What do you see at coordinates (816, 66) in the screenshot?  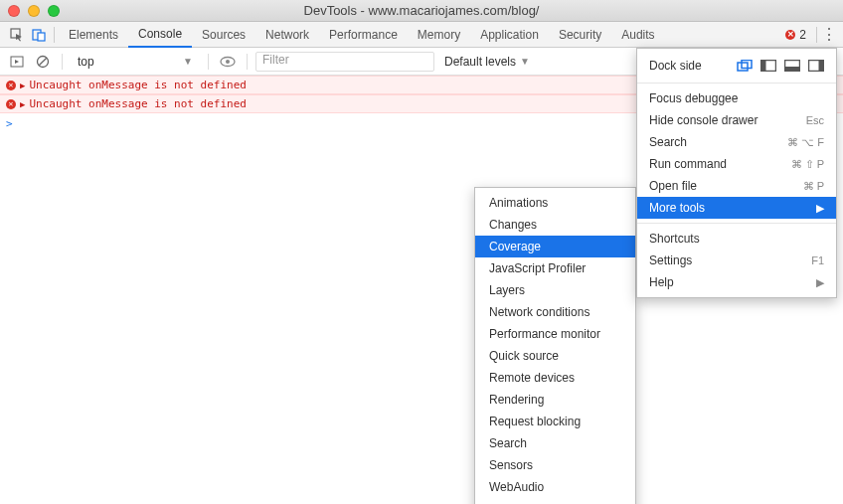 I see `dock-right-icon` at bounding box center [816, 66].